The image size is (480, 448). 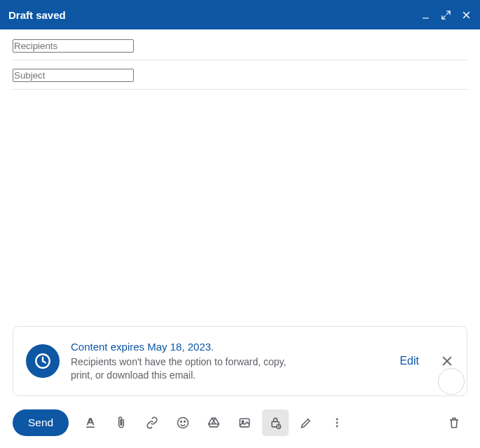 I want to click on subject-row, so click(x=240, y=75).